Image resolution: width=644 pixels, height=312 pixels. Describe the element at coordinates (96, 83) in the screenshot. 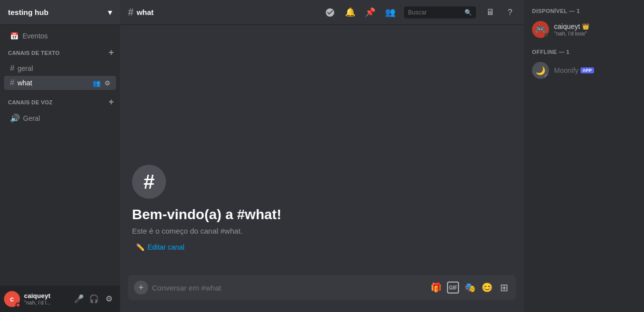

I see `manage-users-icon: 👥` at that location.